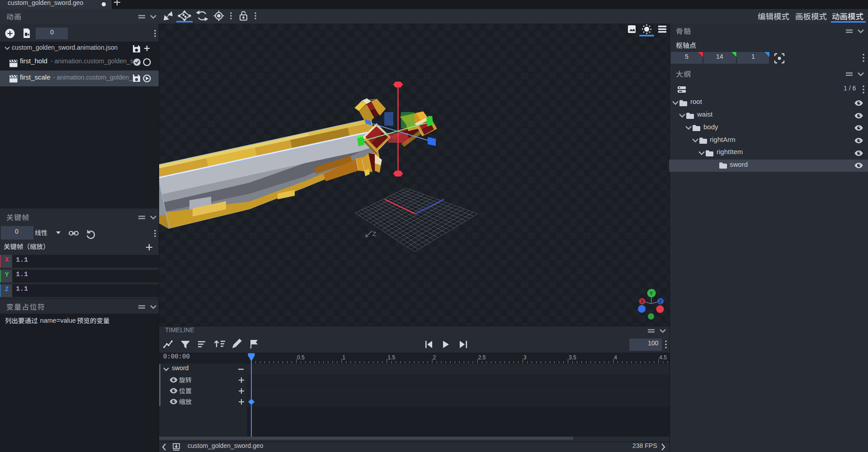  What do you see at coordinates (435, 358) in the screenshot?
I see `svg-text: 2` at bounding box center [435, 358].